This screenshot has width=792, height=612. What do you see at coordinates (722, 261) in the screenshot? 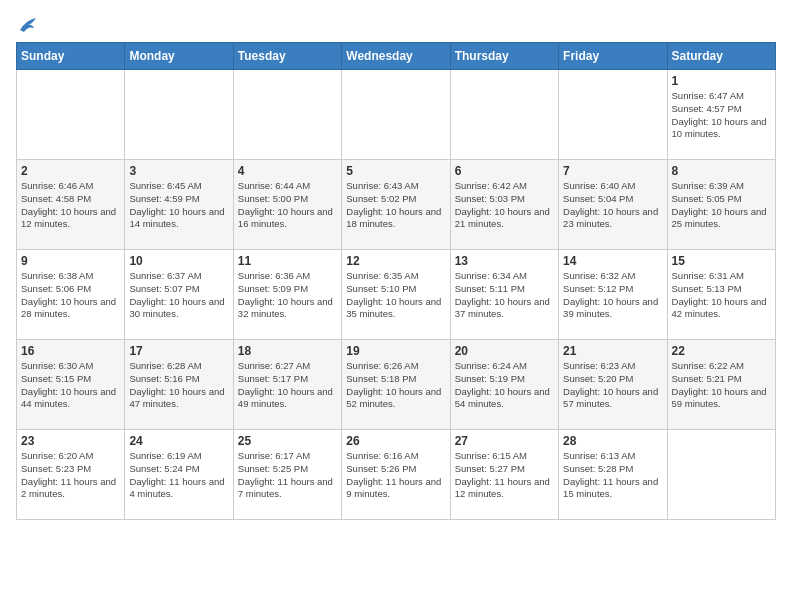
I see `day-number: 15` at bounding box center [722, 261].